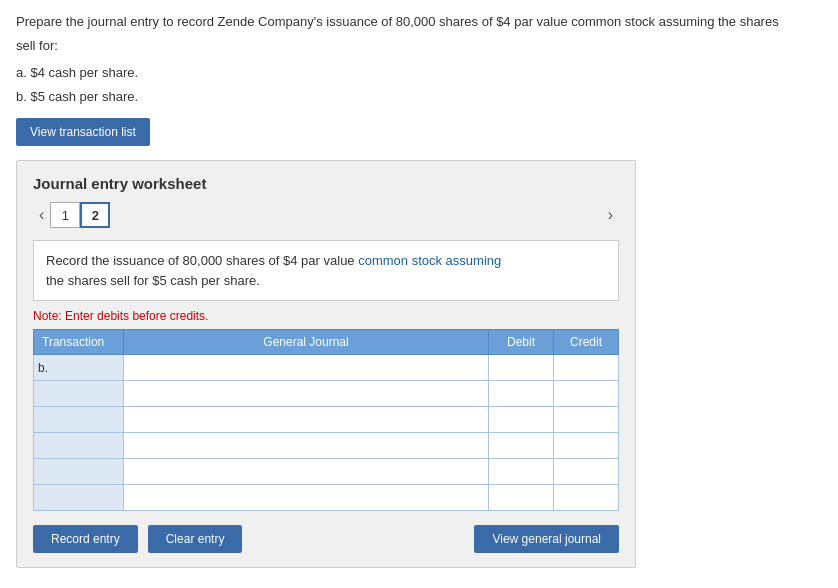 This screenshot has height=588, width=838. What do you see at coordinates (79, 342) in the screenshot?
I see `header-transaction: Transaction` at bounding box center [79, 342].